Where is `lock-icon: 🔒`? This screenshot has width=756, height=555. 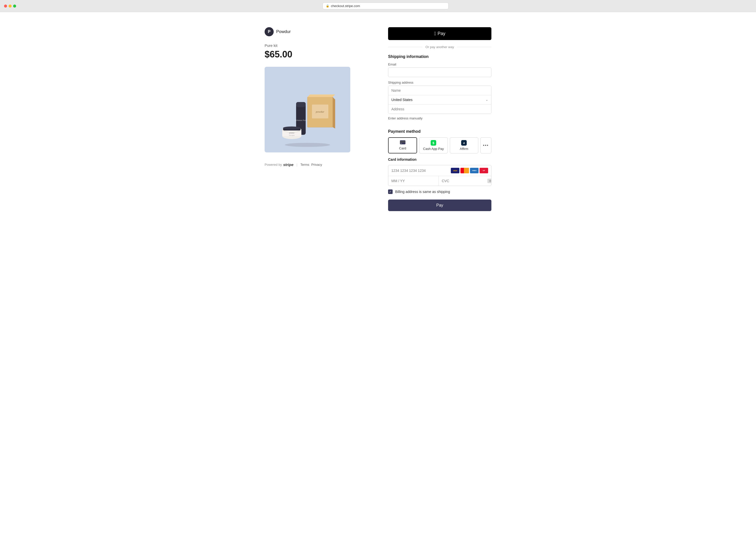
lock-icon: 🔒 is located at coordinates (328, 6).